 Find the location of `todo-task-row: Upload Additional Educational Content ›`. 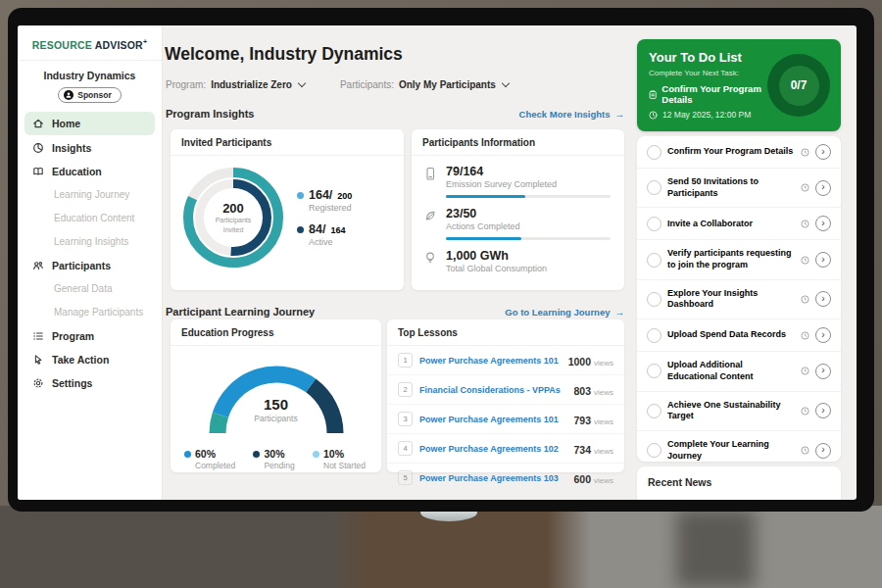

todo-task-row: Upload Additional Educational Content › is located at coordinates (739, 371).